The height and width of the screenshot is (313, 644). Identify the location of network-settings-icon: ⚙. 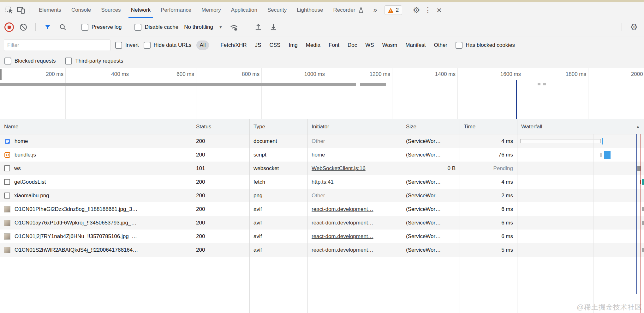
(634, 27).